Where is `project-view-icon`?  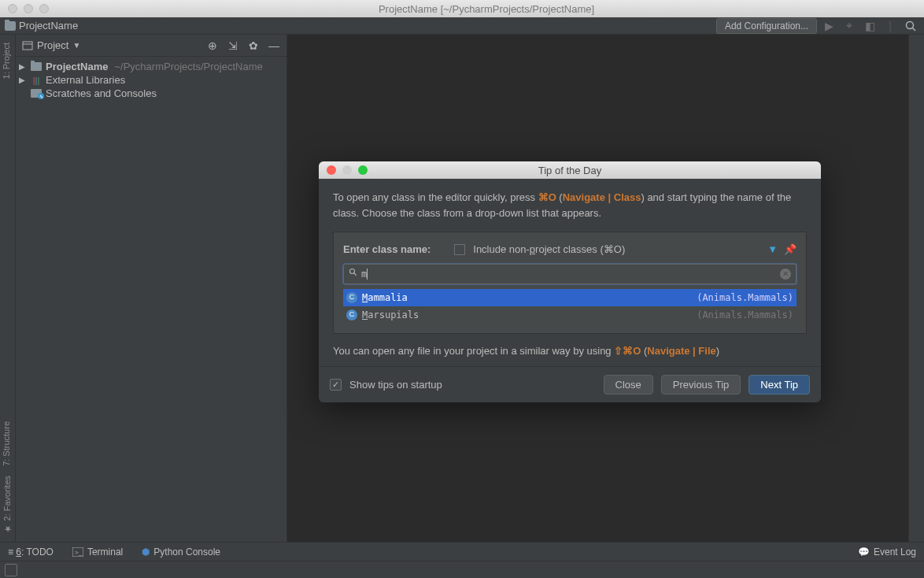 project-view-icon is located at coordinates (28, 46).